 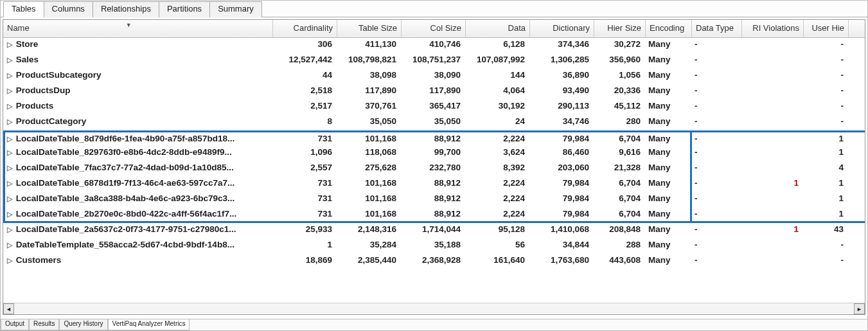 What do you see at coordinates (434, 46) in the screenshot?
I see `table-row: ▷ Store306411,130410,7466,128374,34630,2…` at bounding box center [434, 46].